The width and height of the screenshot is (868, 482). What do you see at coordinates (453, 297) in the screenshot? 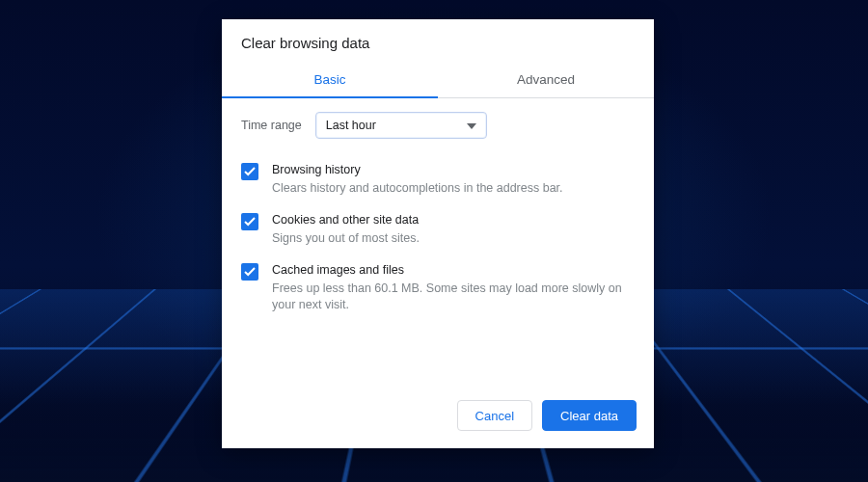
I see `item-desc: Frees up less than 60.1 MB. Some sites m…` at bounding box center [453, 297].